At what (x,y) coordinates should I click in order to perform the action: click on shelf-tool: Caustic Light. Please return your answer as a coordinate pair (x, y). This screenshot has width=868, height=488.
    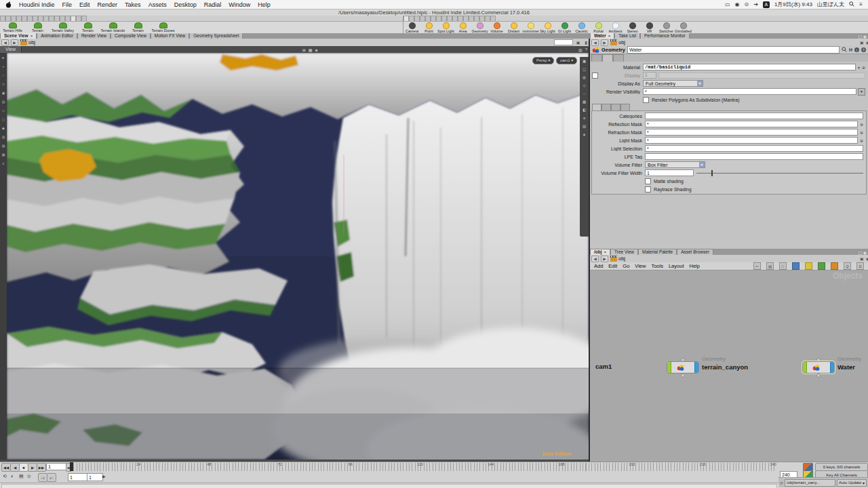
    Looking at the image, I should click on (582, 28).